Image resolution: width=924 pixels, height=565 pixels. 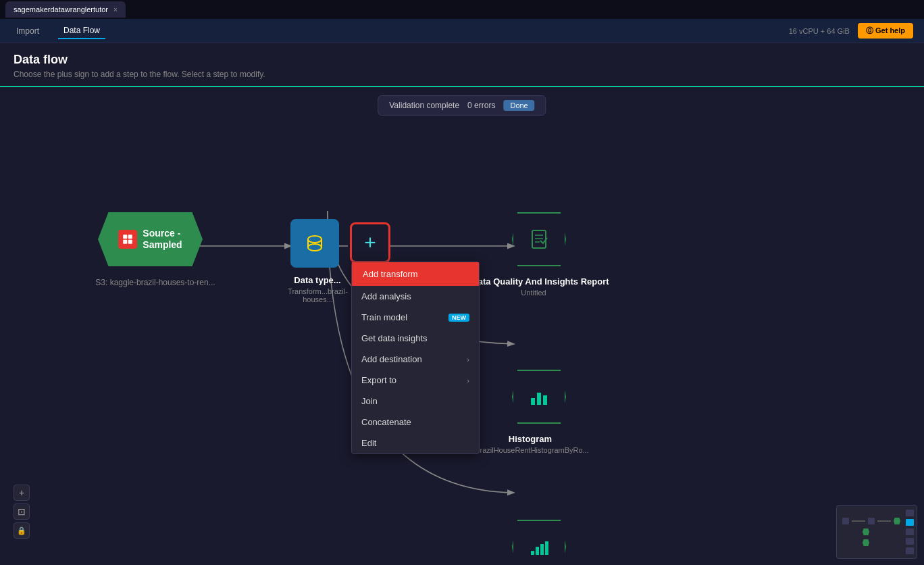 I want to click on nav-dataflow: Data Flow, so click(x=82, y=31).